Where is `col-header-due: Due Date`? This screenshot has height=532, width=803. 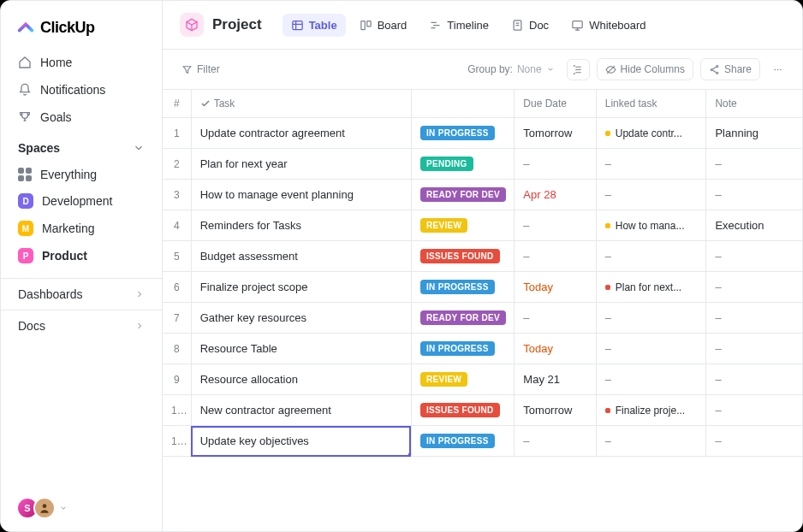 col-header-due: Due Date is located at coordinates (555, 104).